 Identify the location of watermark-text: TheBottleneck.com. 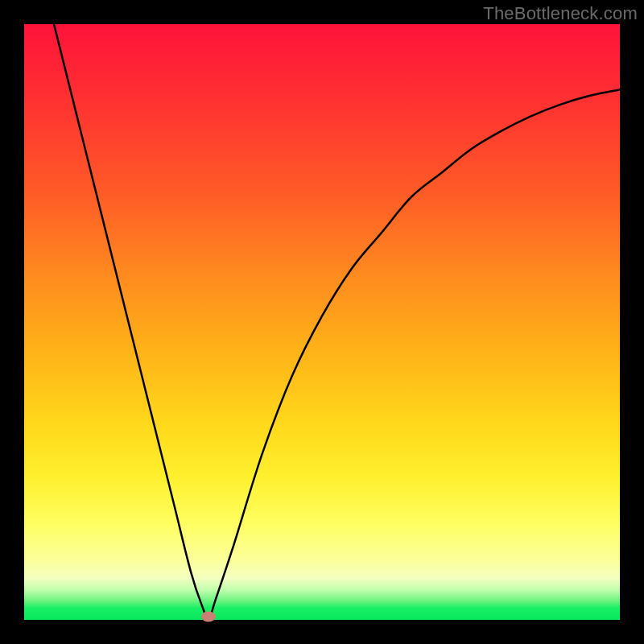
(560, 14).